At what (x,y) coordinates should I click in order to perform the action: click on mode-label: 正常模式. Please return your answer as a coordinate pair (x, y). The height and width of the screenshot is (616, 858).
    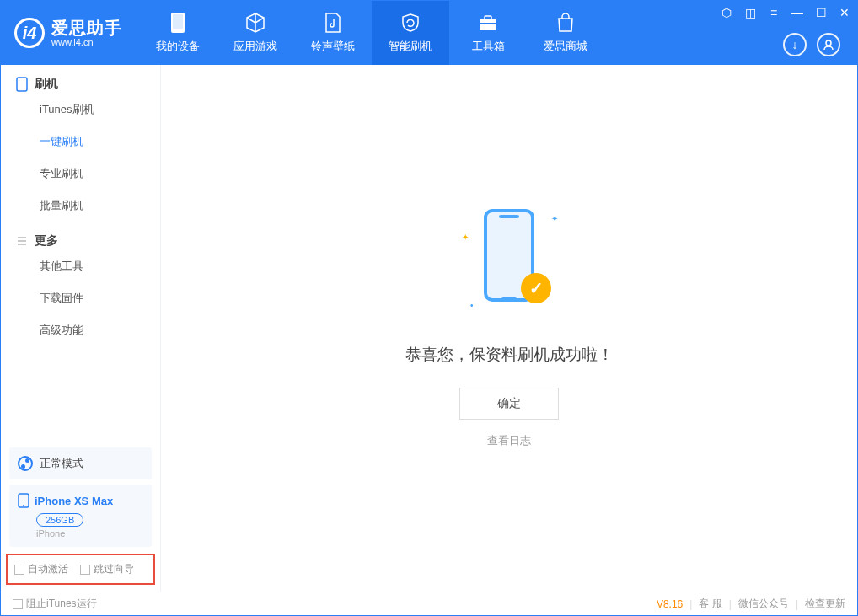
    Looking at the image, I should click on (62, 463).